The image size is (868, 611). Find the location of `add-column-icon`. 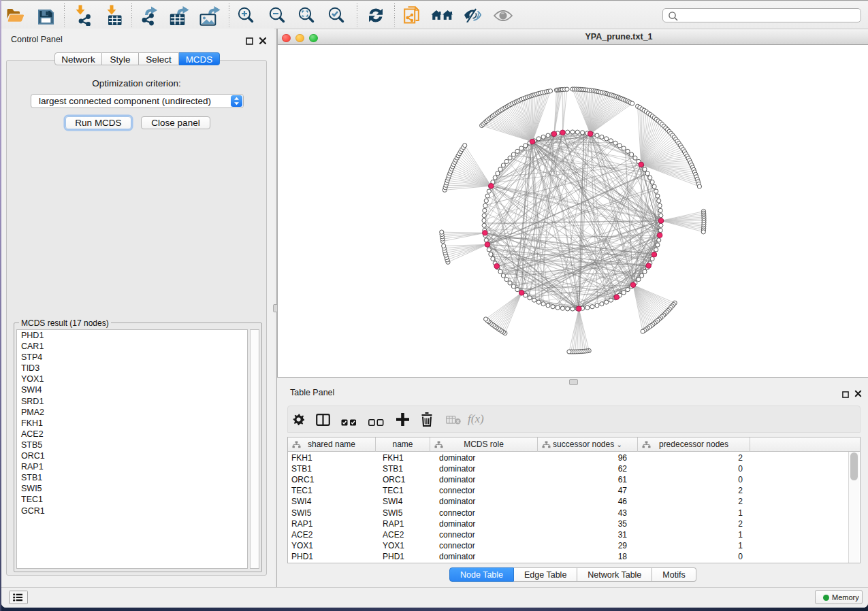

add-column-icon is located at coordinates (403, 421).